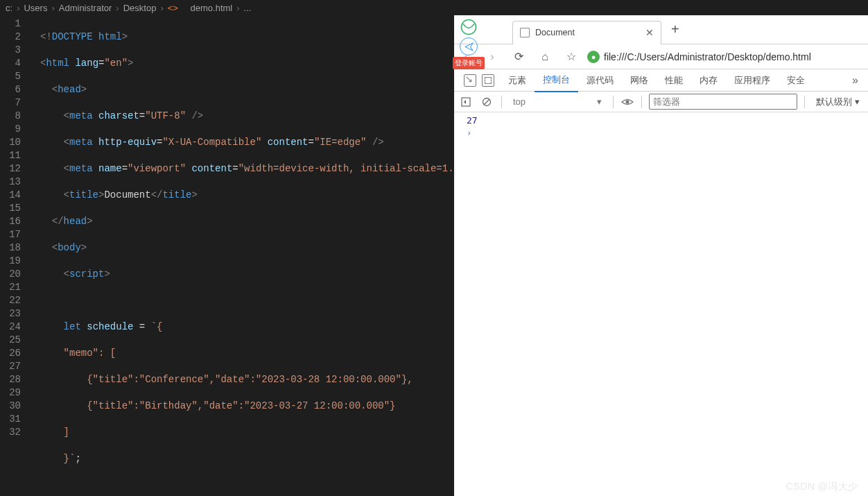 The image size is (868, 496). I want to click on tabs-overflow-button: », so click(856, 80).